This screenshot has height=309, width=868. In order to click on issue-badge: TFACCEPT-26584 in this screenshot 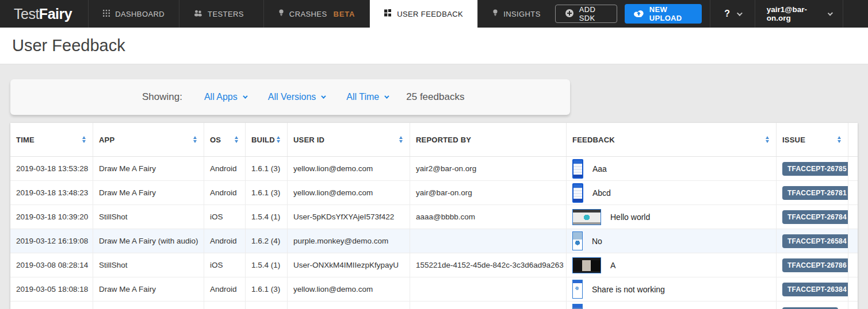, I will do `click(816, 241)`.